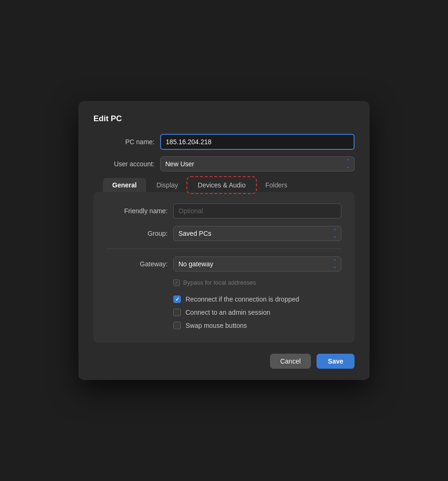 This screenshot has height=481, width=448. I want to click on swap-mouse-checkbox, so click(177, 326).